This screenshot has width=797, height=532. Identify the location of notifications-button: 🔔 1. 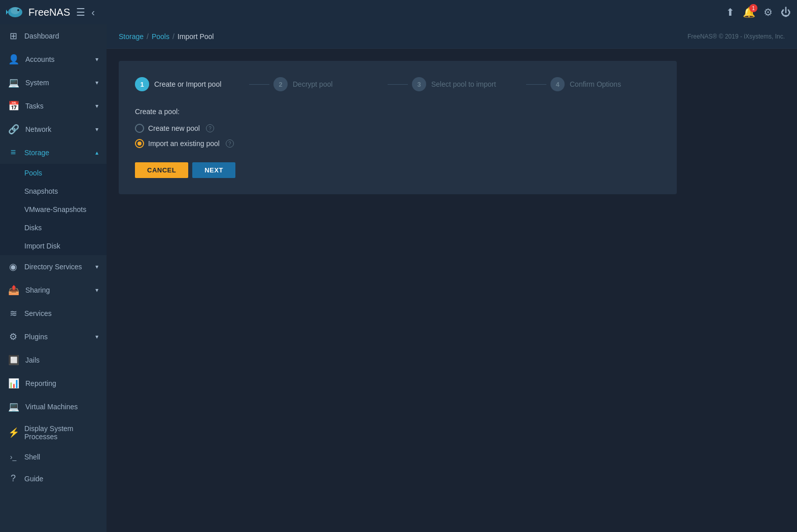
(749, 12).